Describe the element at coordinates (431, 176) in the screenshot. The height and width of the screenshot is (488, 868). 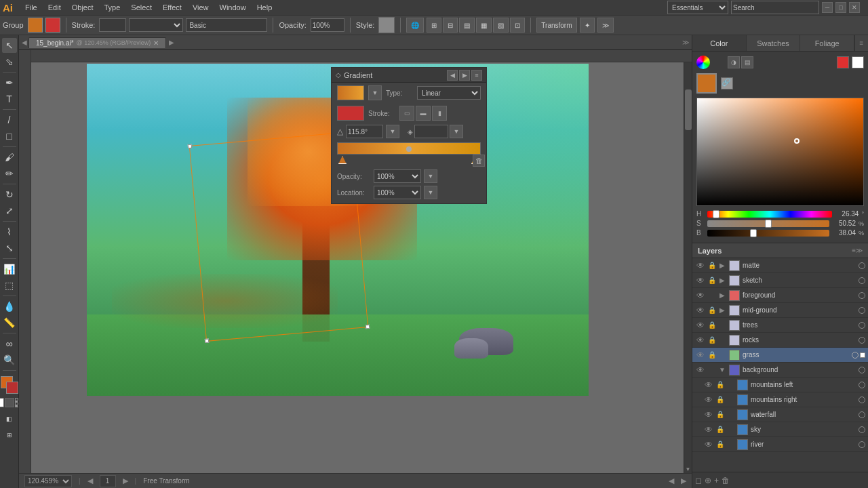
I see `opacity-dropdown: ▼` at that location.